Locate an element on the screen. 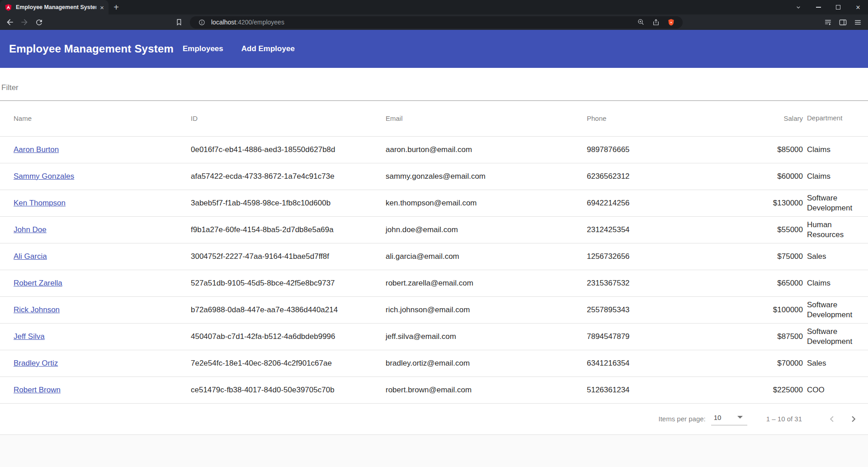 The height and width of the screenshot is (467, 868). table-row: Rick Johnsonb72a6988-0da8-447e-aa7e-4386… is located at coordinates (434, 310).